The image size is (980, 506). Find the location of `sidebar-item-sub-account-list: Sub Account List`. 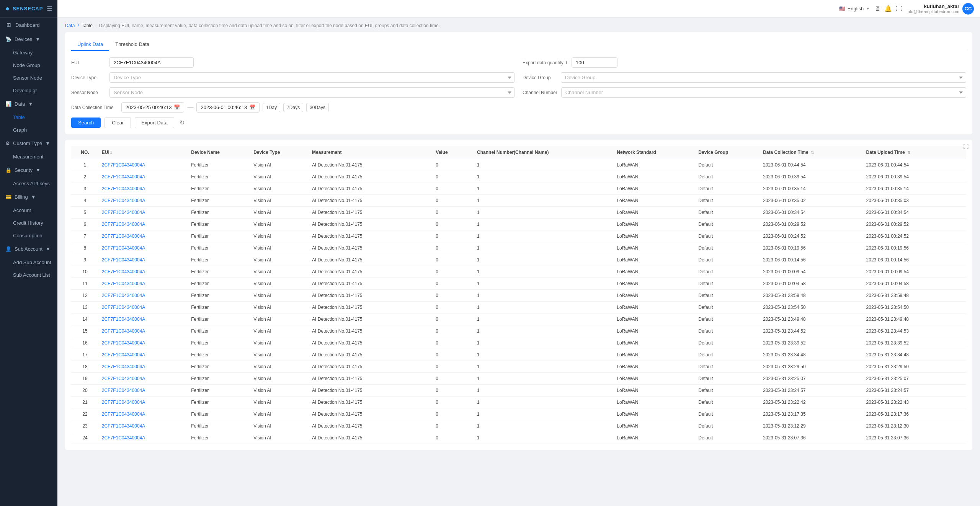

sidebar-item-sub-account-list: Sub Account List is located at coordinates (29, 275).